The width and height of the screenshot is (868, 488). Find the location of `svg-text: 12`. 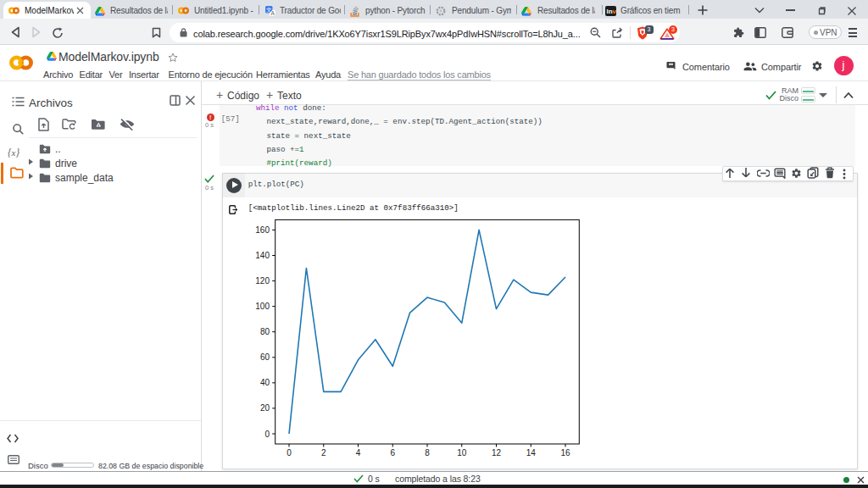

svg-text: 12 is located at coordinates (497, 452).